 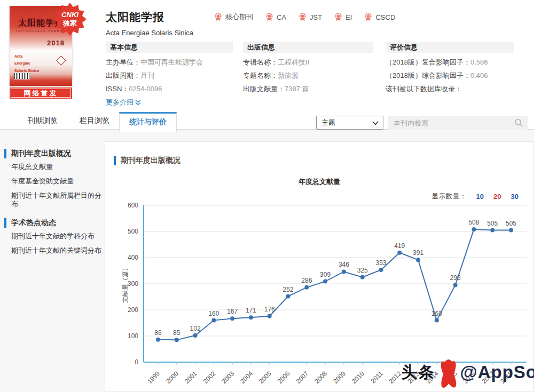 What do you see at coordinates (458, 123) in the screenshot?
I see `search-box` at bounding box center [458, 123].